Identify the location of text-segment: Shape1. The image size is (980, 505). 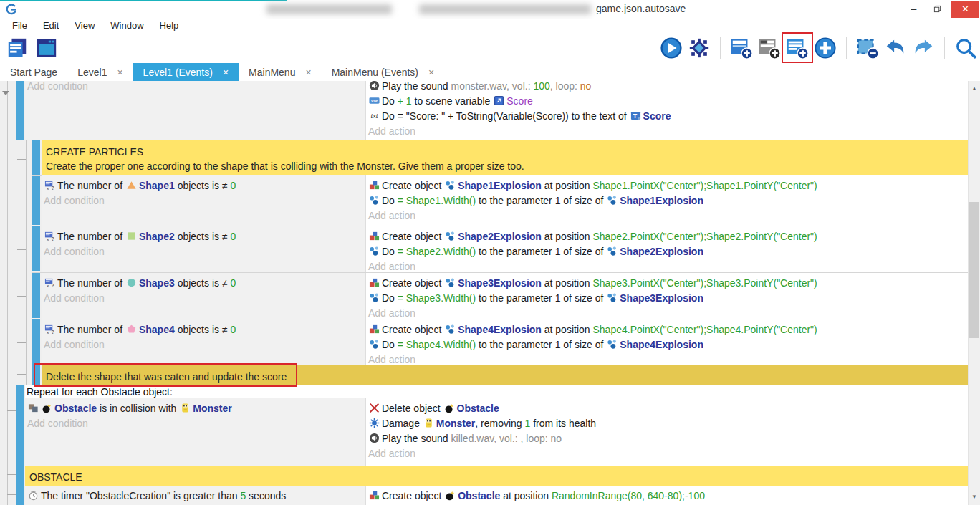
(157, 186).